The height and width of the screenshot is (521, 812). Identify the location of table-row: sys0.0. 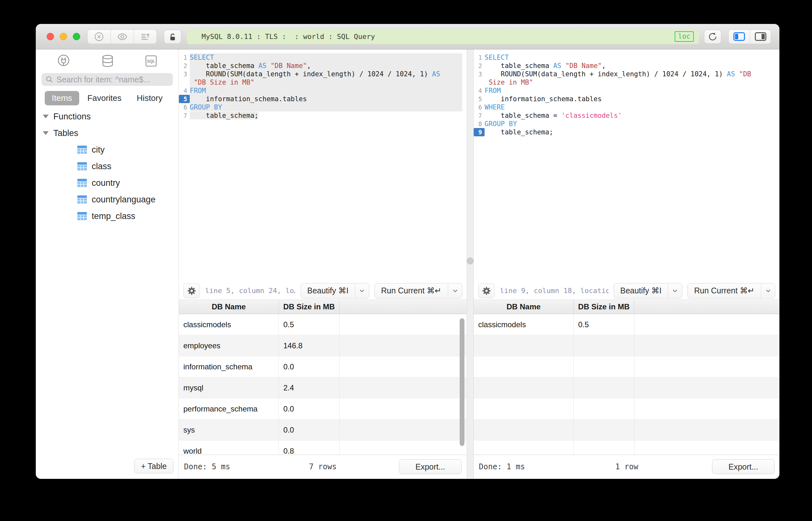
(323, 430).